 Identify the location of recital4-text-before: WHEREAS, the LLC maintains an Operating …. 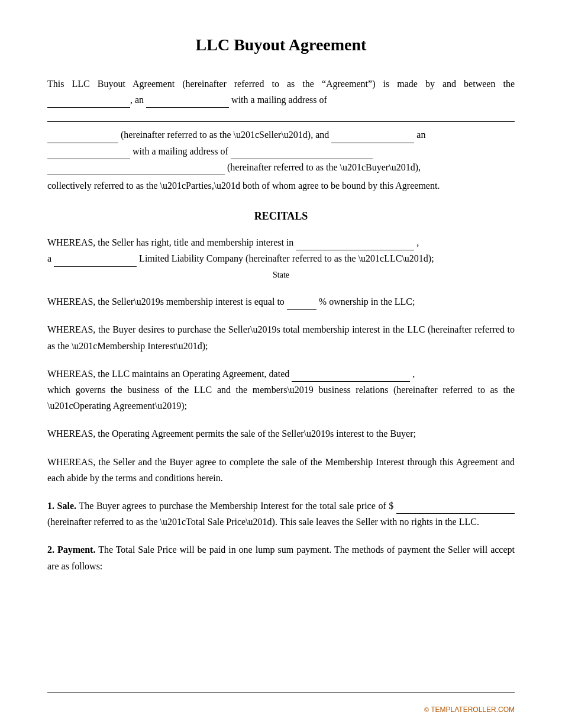
(169, 374).